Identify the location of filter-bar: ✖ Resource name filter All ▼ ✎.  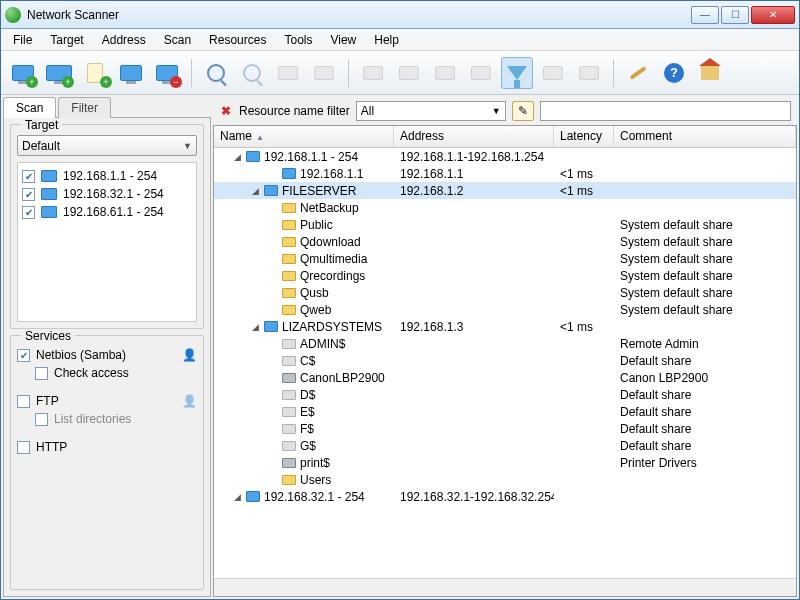
(505, 111).